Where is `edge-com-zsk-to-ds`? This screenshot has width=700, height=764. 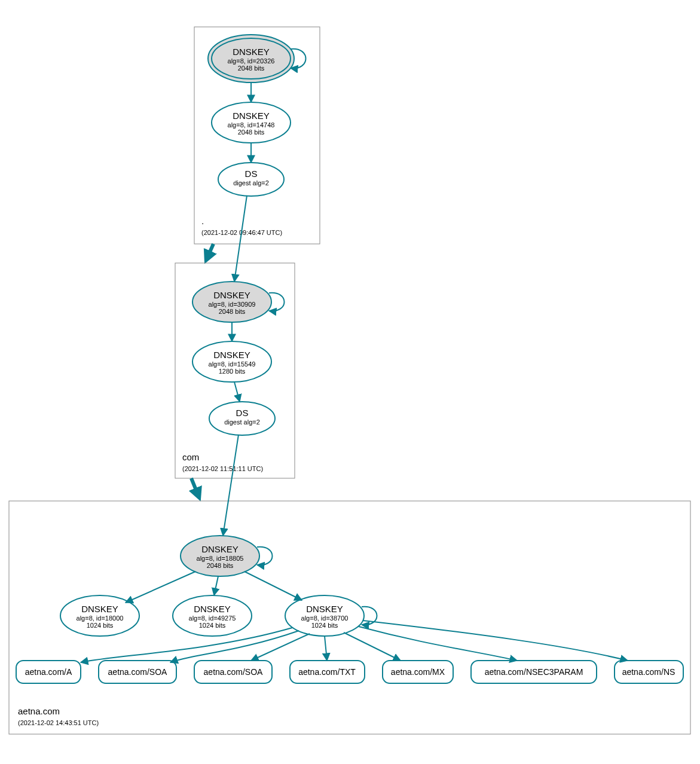
edge-com-zsk-to-ds is located at coordinates (237, 392).